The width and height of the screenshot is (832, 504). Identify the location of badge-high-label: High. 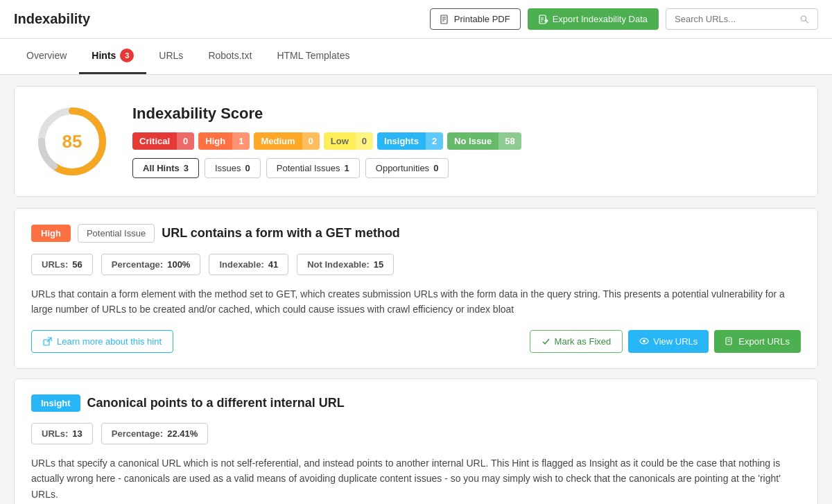
(215, 141).